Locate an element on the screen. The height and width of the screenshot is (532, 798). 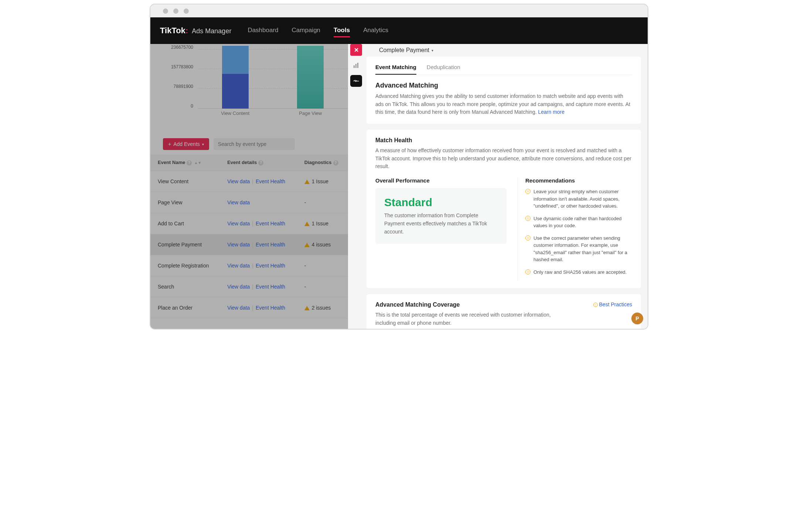
add-events-button: + Add Events ▾ is located at coordinates (186, 144).